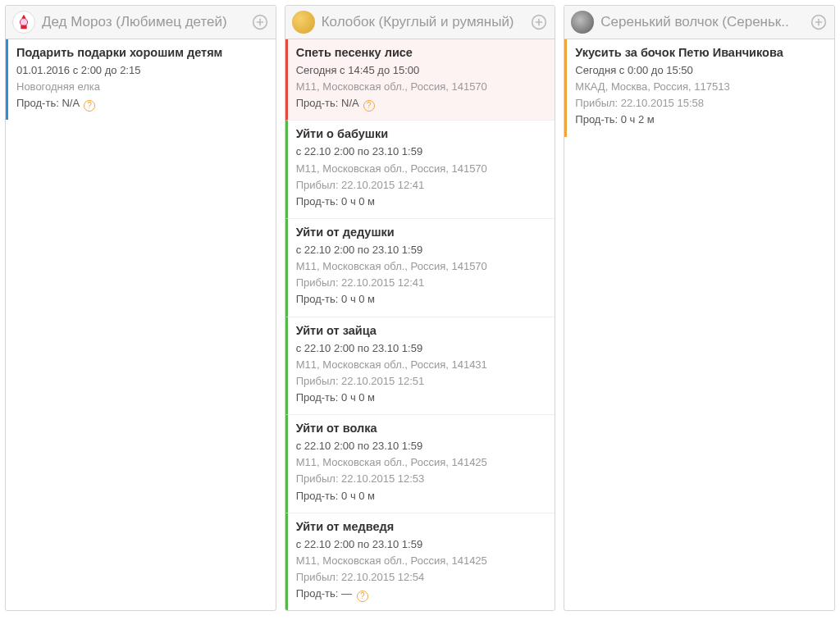  I want to click on task-arrived: Прибыл: 22.10.2015 12:51, so click(422, 381).